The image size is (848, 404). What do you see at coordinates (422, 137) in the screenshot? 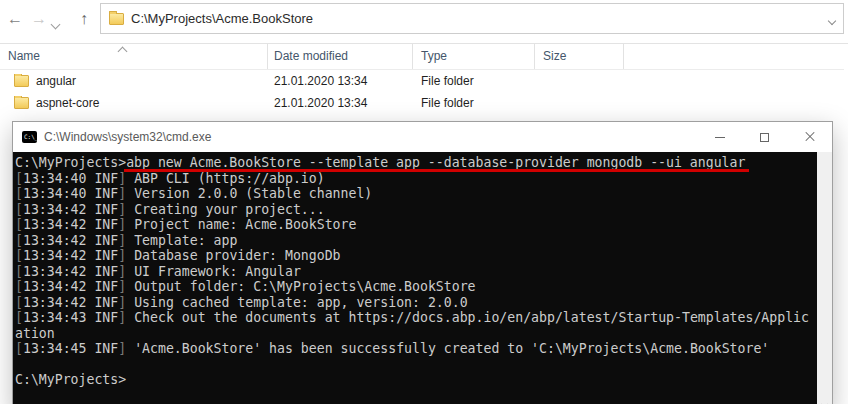
I see `cmd-title-bar: C:\_ C:\Windows\system32\cmd.exe` at bounding box center [422, 137].